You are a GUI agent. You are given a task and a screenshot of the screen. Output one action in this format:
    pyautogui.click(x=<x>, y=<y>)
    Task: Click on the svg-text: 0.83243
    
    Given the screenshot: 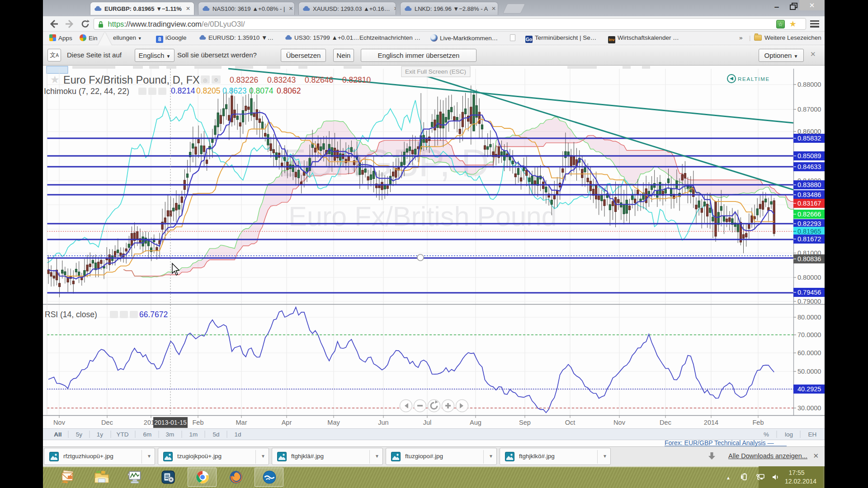 What is the action you would take?
    pyautogui.click(x=281, y=80)
    